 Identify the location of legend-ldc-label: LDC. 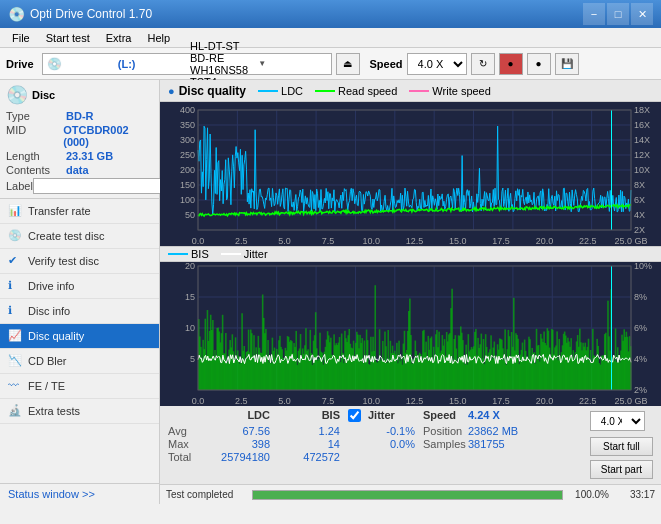
(292, 91).